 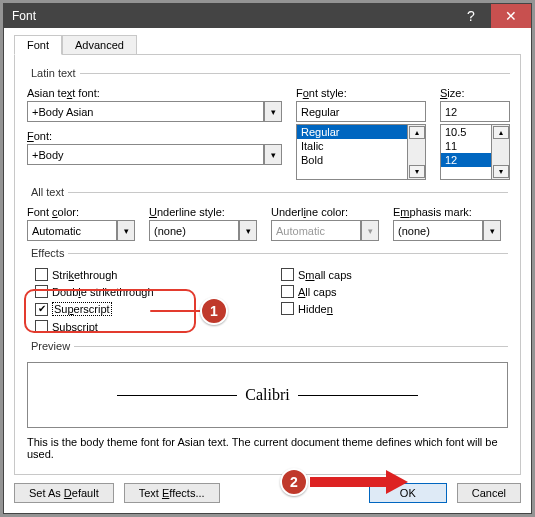 What do you see at coordinates (438, 230) in the screenshot?
I see `combo-emphasis-value: (none)` at bounding box center [438, 230].